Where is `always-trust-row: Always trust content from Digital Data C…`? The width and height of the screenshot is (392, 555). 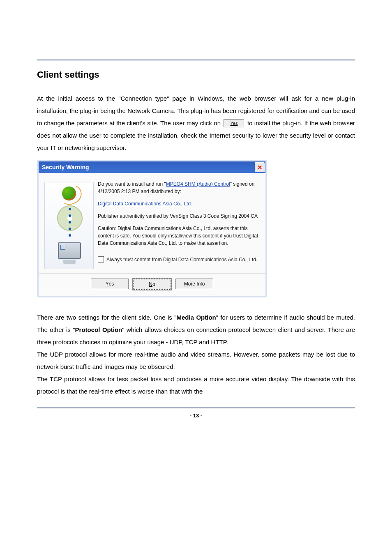 always-trust-row: Always trust content from Digital Data C… is located at coordinates (179, 260).